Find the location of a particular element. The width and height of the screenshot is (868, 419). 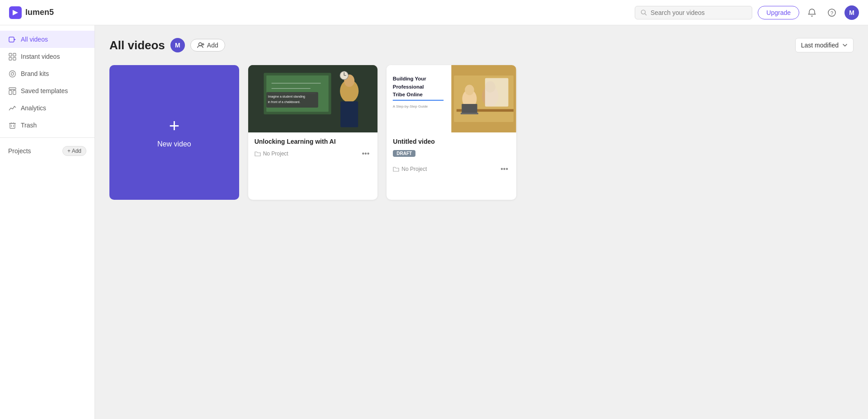

draft-badge: DRAFT is located at coordinates (404, 154).